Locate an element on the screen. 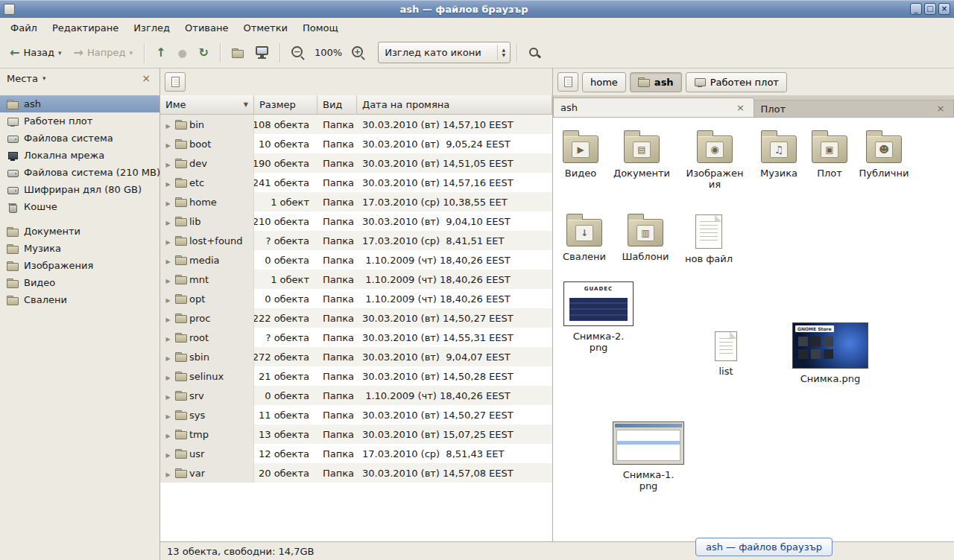 Image resolution: width=954 pixels, height=560 pixels. sidebar-item: Видео is located at coordinates (80, 283).